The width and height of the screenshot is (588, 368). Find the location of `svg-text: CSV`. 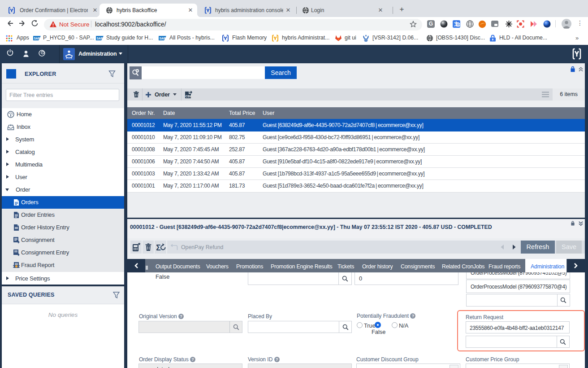

svg-text: CSV is located at coordinates (189, 96).